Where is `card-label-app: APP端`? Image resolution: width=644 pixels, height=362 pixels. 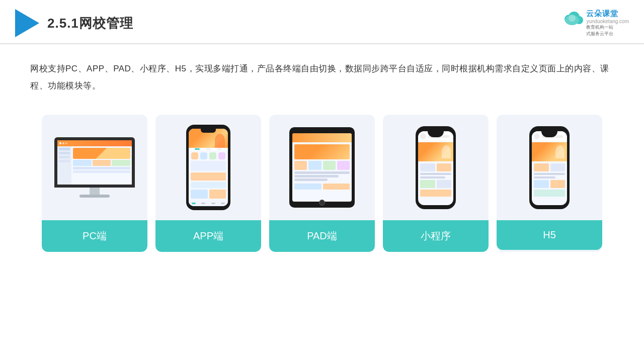 card-label-app: APP端 is located at coordinates (208, 236).